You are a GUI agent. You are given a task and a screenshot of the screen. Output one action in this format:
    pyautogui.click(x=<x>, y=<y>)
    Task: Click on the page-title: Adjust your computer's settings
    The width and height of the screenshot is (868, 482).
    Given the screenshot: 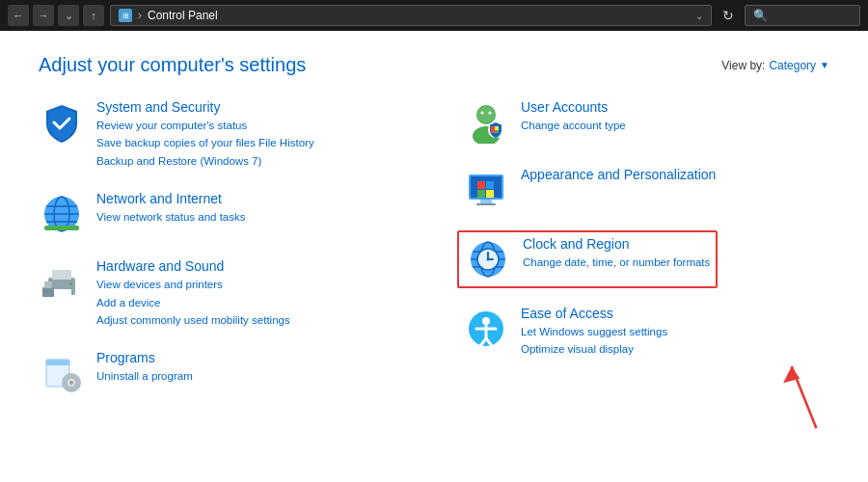 What is the action you would take?
    pyautogui.click(x=172, y=66)
    